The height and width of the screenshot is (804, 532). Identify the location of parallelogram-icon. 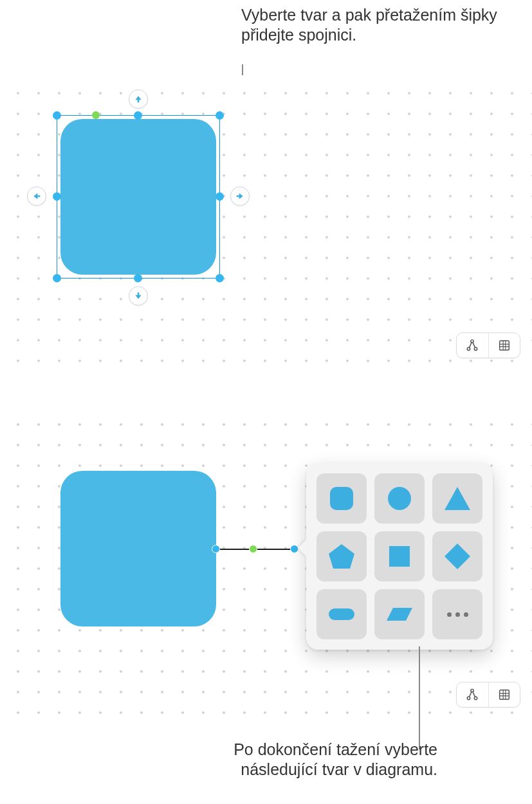
(399, 614).